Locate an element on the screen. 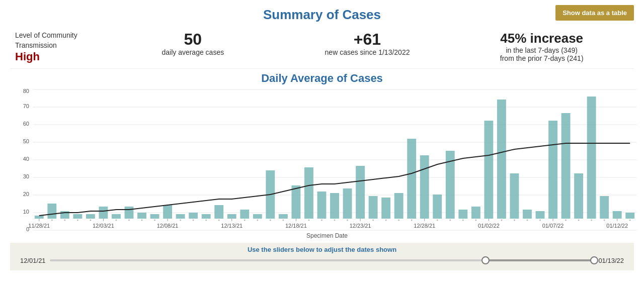 The width and height of the screenshot is (644, 288). svg-text: 12/08/21 is located at coordinates (168, 226).